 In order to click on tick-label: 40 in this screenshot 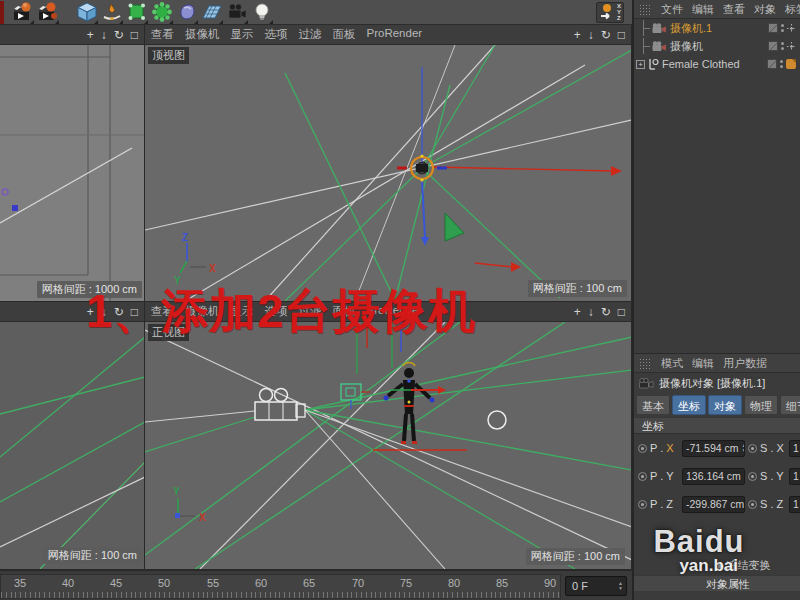, I will do `click(68, 583)`.